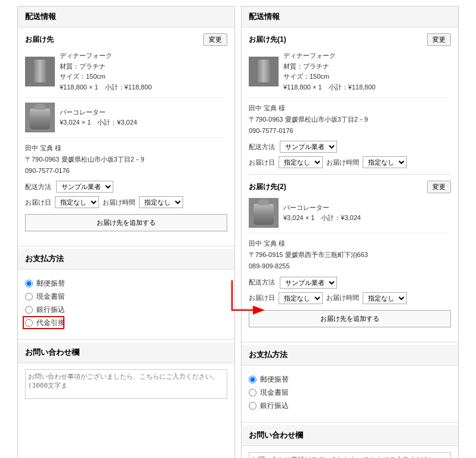  What do you see at coordinates (253, 406) in the screenshot?
I see `right-payment-bank-radio` at bounding box center [253, 406].